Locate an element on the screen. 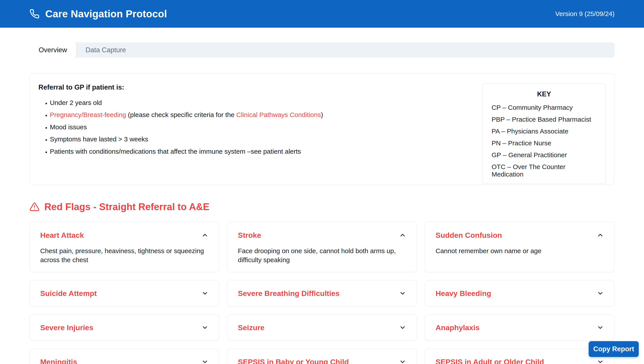  flag-card-title: SEPSIS in Baby or Young Child is located at coordinates (293, 361).